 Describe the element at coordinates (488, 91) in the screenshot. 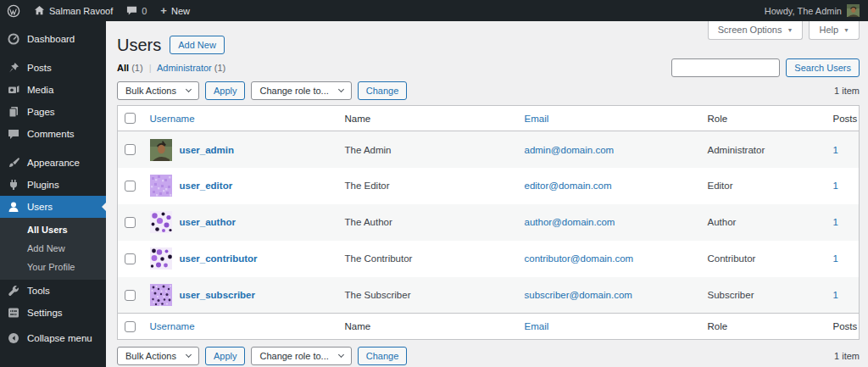

I see `bulk-actions-toolbar-top: Bulk Actions Apply Change role to... Cha…` at that location.